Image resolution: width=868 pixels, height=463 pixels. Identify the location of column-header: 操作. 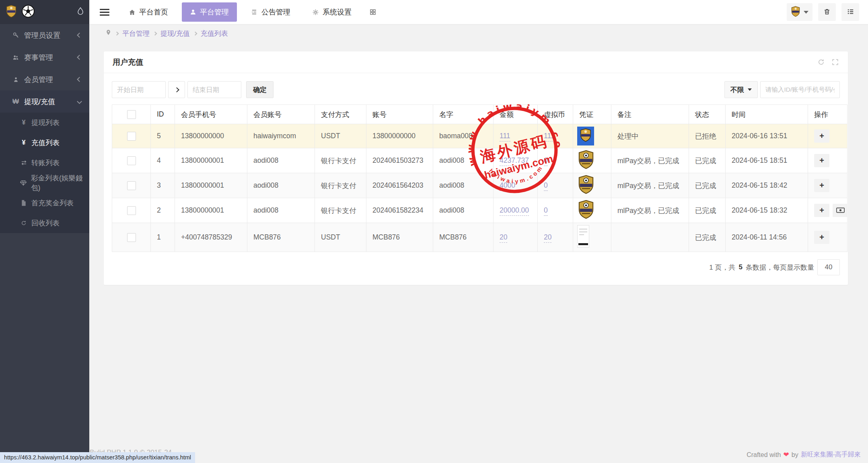
(828, 115).